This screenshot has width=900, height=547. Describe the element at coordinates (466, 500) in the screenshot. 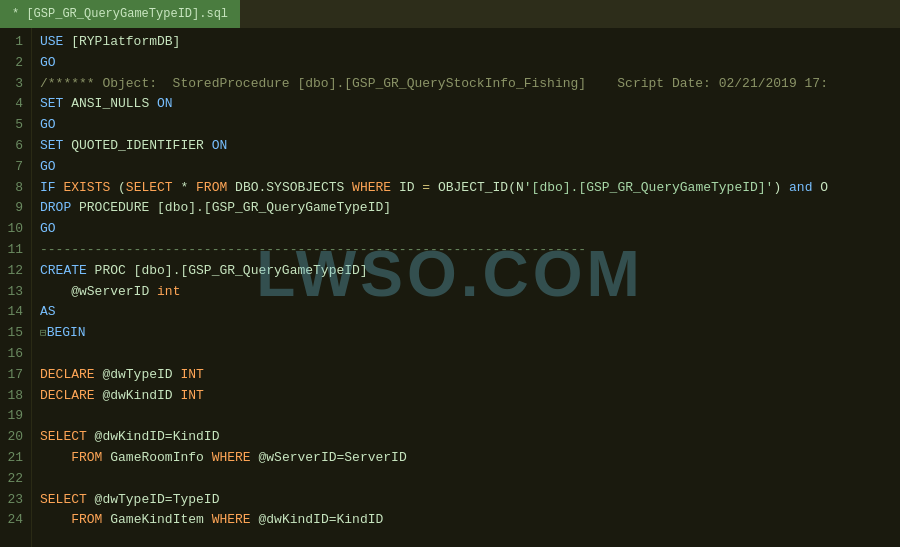

I see `code-line: SELECT @dwTypeID=TypeID` at that location.